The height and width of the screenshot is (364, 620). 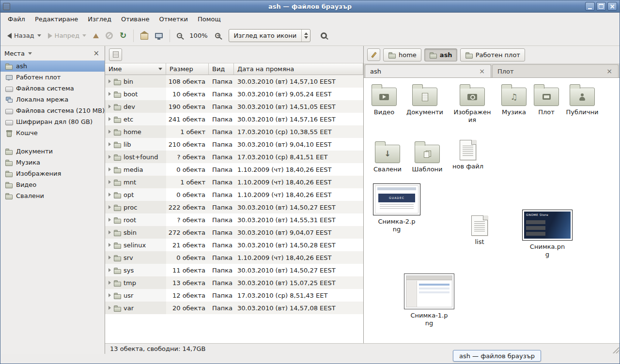 What do you see at coordinates (234, 308) in the screenshot?
I see `table-row: var 20 обекта Папка 30.03.2010 (вт) 14,5…` at bounding box center [234, 308].